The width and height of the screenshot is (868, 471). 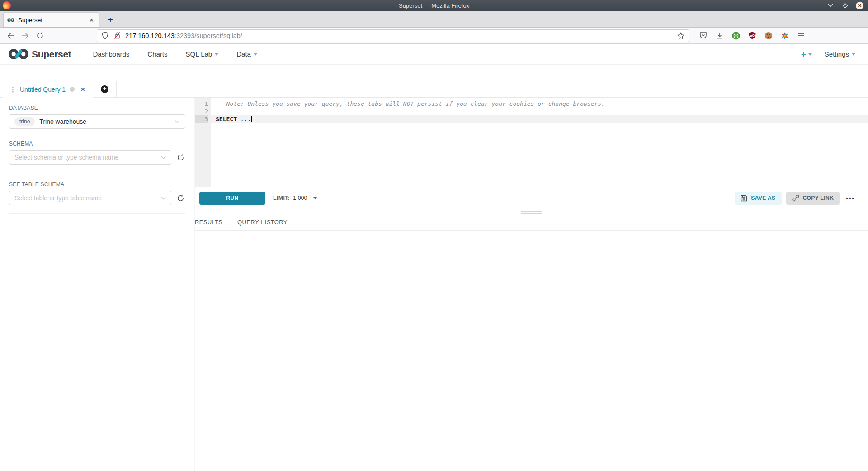 What do you see at coordinates (830, 5) in the screenshot?
I see `minimize-button` at bounding box center [830, 5].